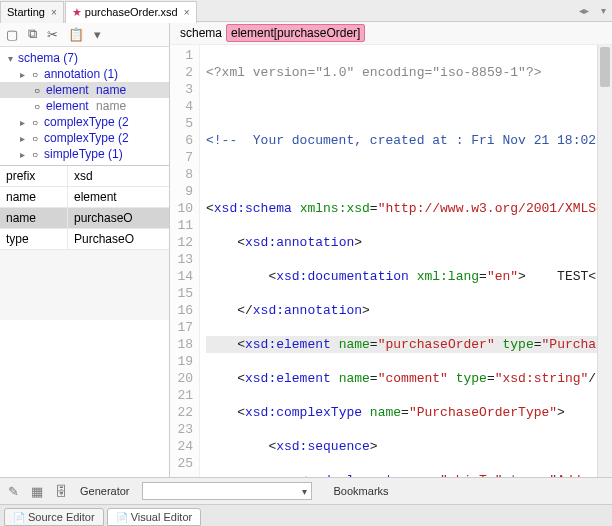 This screenshot has height=526, width=612. Describe the element at coordinates (201, 33) in the screenshot. I see `breadcrumb-seg: schema` at that location.